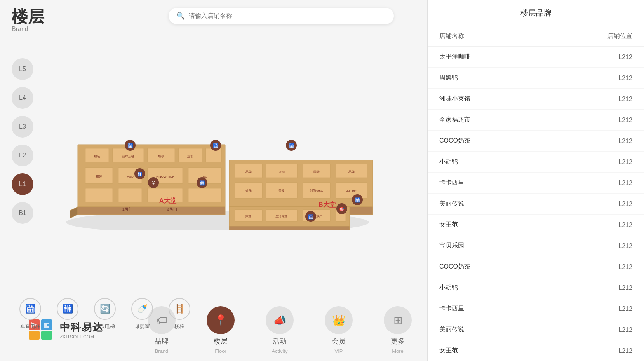 This screenshot has width=644, height=361. What do you see at coordinates (68, 326) in the screenshot?
I see `restroom-label: 洗手间` at bounding box center [68, 326].